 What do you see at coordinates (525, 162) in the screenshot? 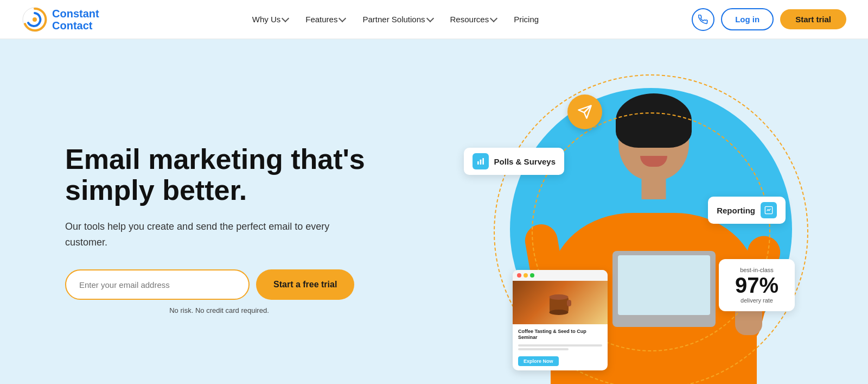
I see `polls-label: Polls & Surveys` at bounding box center [525, 162].